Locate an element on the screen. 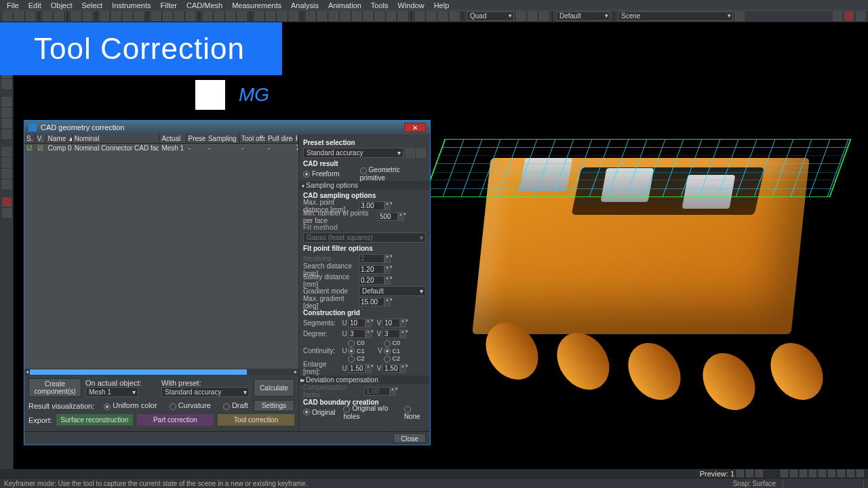 The width and height of the screenshot is (868, 488). actual-mesh-select: Mesh 1 is located at coordinates (112, 392).